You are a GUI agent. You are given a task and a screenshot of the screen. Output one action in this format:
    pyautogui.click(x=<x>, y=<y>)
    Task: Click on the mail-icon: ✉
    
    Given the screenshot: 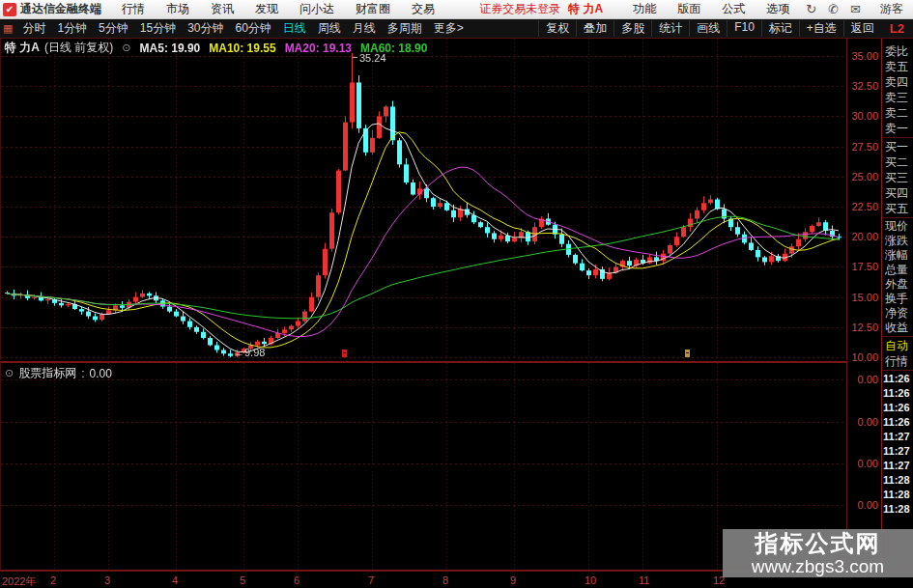 What is the action you would take?
    pyautogui.click(x=856, y=10)
    